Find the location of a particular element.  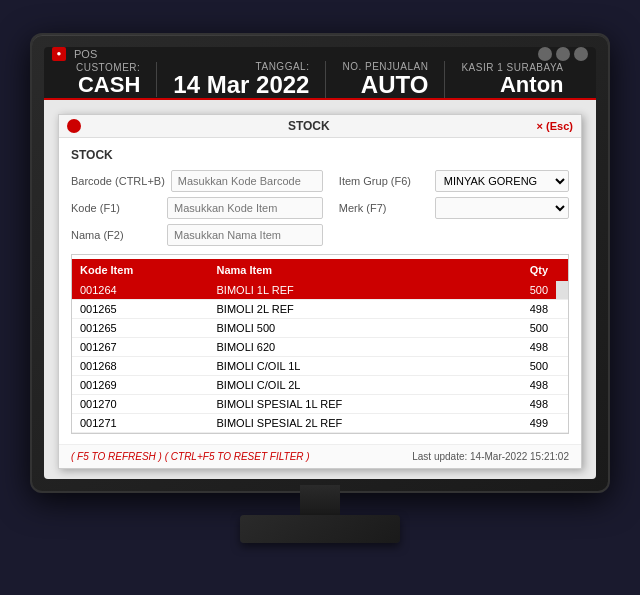

kasir-label: Kasir 1 Surabaya is located at coordinates (512, 68).